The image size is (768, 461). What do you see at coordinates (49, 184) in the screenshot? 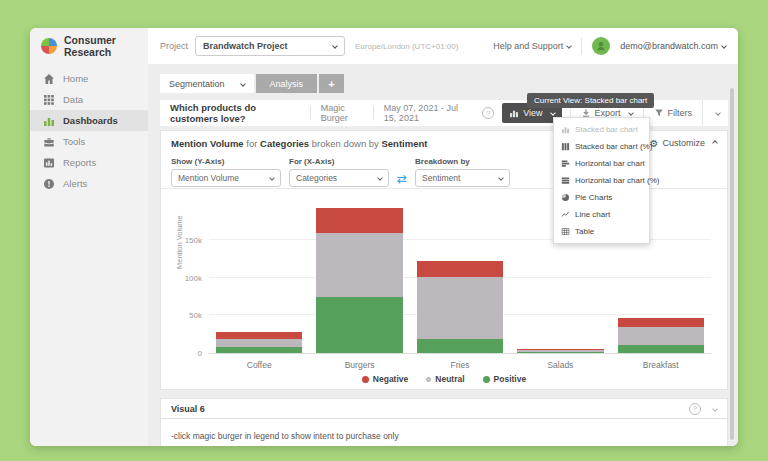
I see `alerts-icon` at bounding box center [49, 184].